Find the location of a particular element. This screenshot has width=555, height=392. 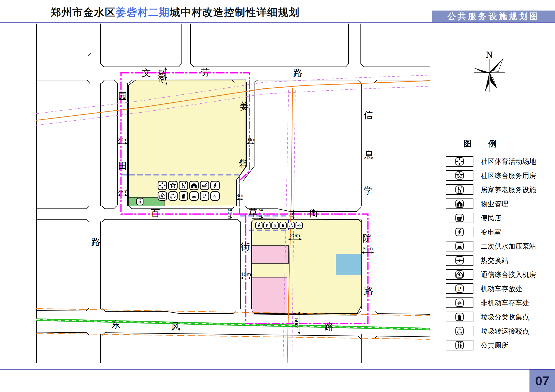

title-prefix: 郑州市金水区 is located at coordinates (83, 12).